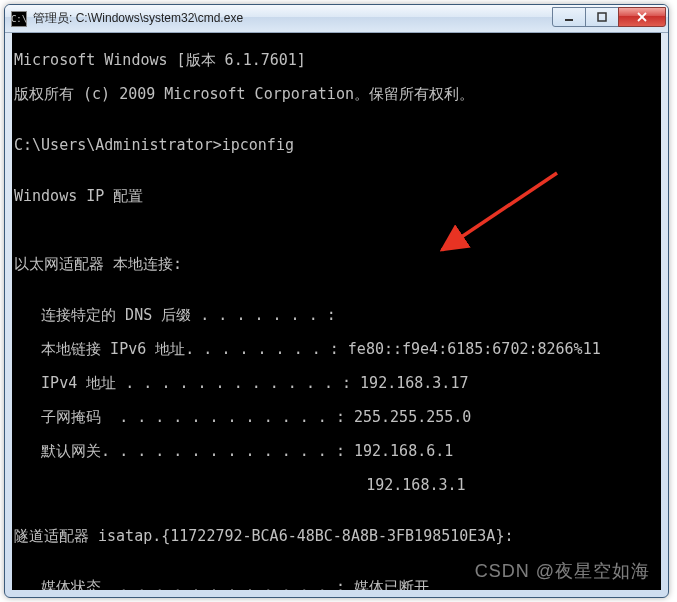 Image resolution: width=677 pixels, height=602 pixels. Describe the element at coordinates (336, 316) in the screenshot. I see `output-line: 连接特定的 DNS 后缀 . . . . . . . :` at that location.